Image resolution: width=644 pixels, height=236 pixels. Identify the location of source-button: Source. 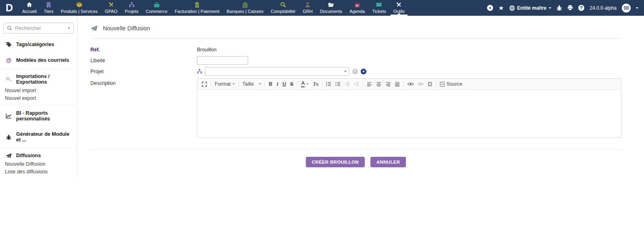
(451, 84).